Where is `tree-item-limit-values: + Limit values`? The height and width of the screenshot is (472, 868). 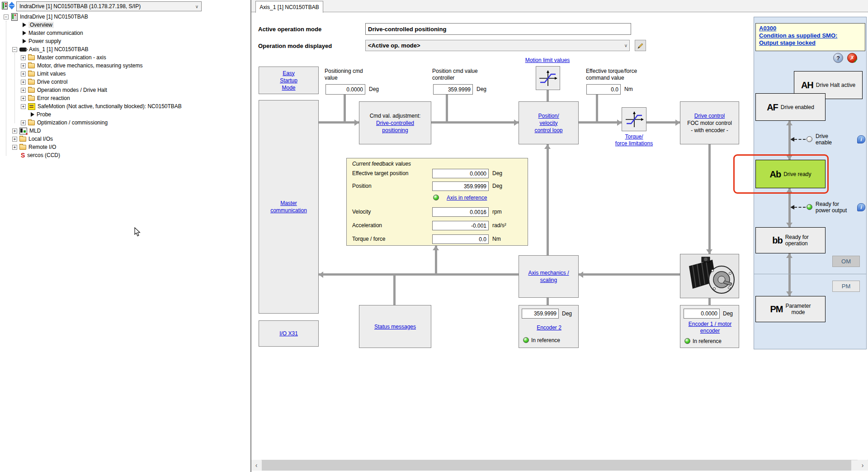 tree-item-limit-values: + Limit values is located at coordinates (125, 74).